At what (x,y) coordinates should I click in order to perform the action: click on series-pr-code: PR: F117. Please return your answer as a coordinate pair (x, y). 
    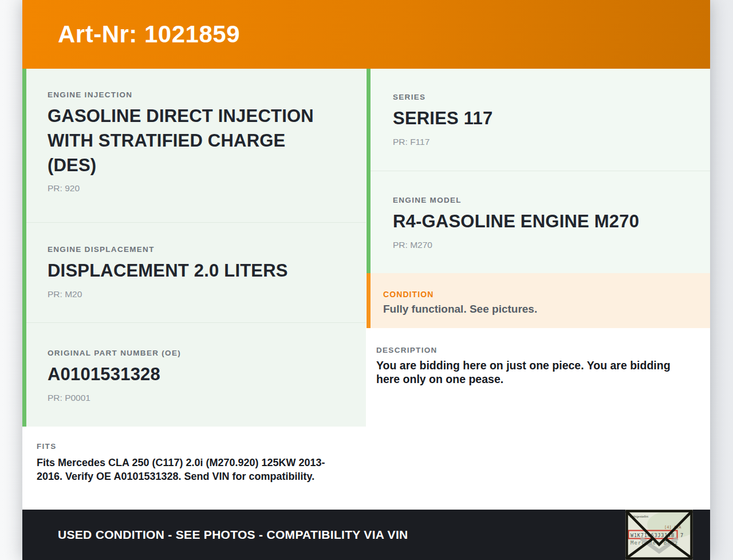
    Looking at the image, I should click on (541, 142).